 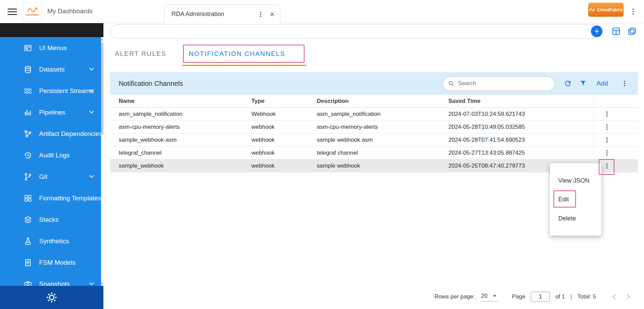 I want to click on sidebar-item-datasets: Datasets, so click(x=50, y=69).